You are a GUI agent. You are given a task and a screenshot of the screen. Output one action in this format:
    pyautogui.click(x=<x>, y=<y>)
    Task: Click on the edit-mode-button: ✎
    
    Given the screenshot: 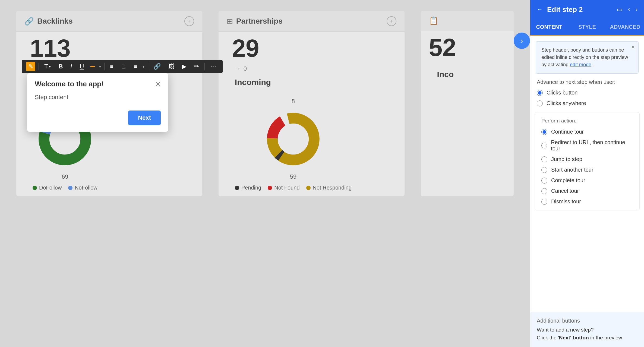 What is the action you would take?
    pyautogui.click(x=31, y=67)
    